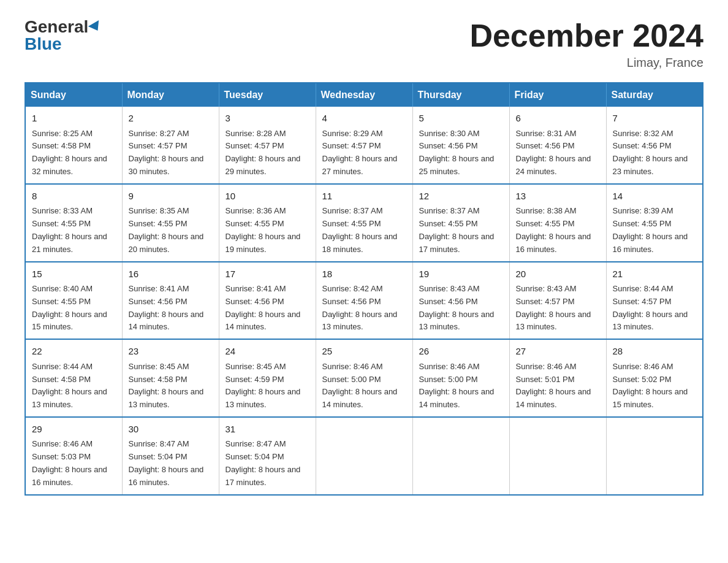  I want to click on day-number: 12, so click(461, 196).